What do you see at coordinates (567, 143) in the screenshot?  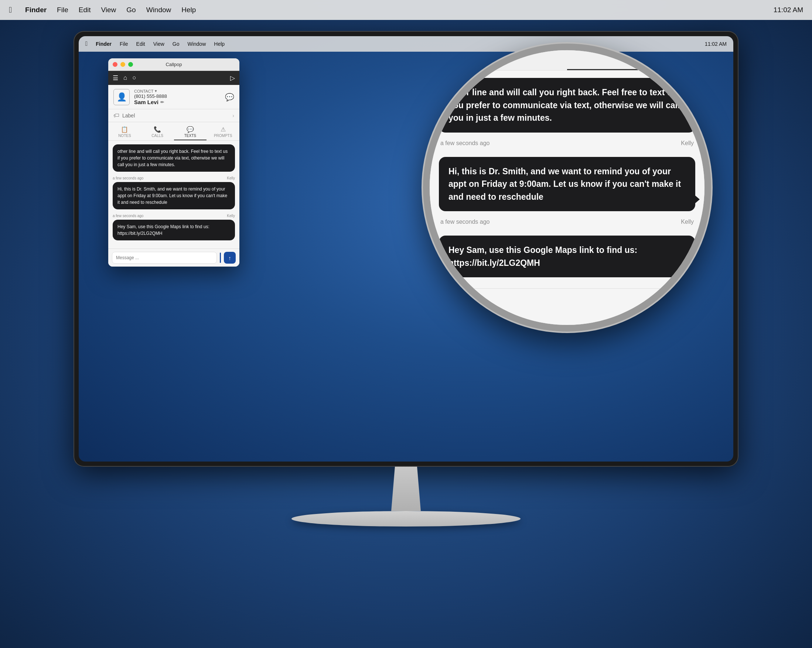 I see `zoom-msg-meta-1: a few seconds ago Kelly` at bounding box center [567, 143].